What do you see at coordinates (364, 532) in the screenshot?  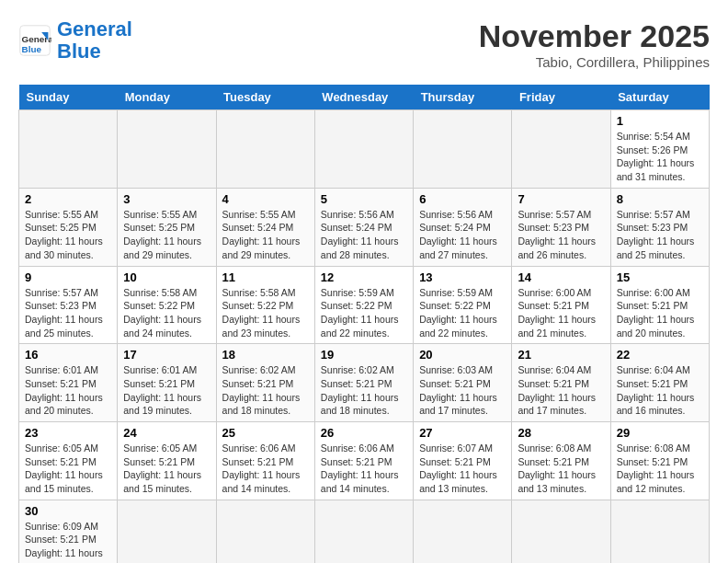 I see `calendar-week-row: 30Sunrise: 6:09 AM Sunset: 5:21 PM Dayli…` at bounding box center [364, 532].